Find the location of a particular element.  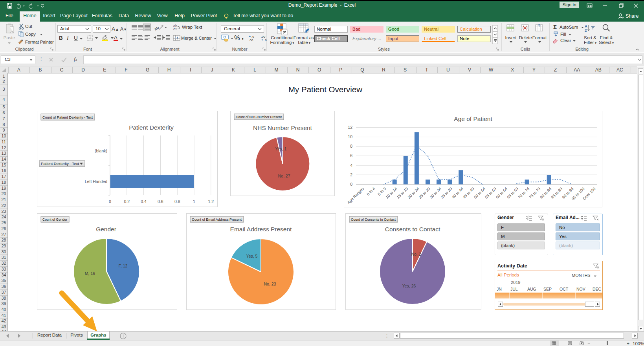

svg-text: Yes, 5 is located at coordinates (252, 256).